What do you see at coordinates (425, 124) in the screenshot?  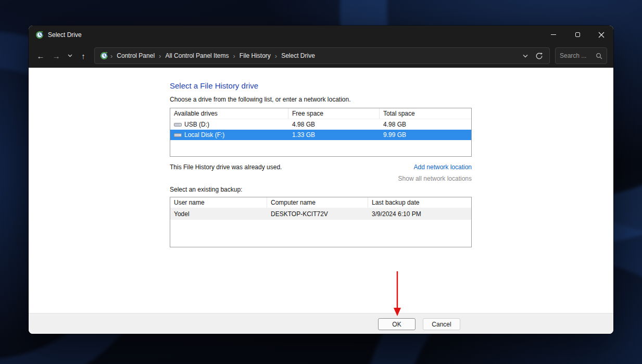 I see `drive-total-space: 4.98 GB` at bounding box center [425, 124].